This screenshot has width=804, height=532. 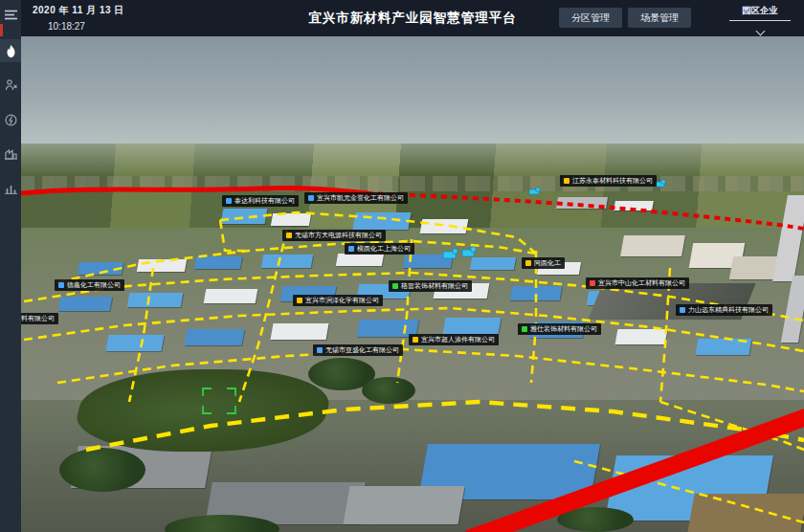 I want to click on sidebar-alert-stripe, so click(x=2, y=31).